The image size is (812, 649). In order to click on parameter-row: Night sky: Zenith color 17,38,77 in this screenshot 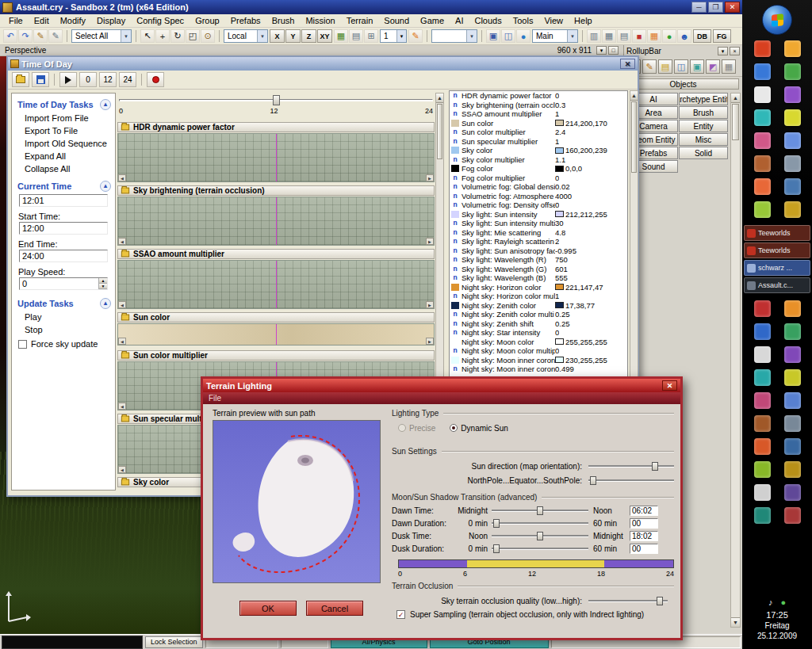, I will do `click(538, 306)`.